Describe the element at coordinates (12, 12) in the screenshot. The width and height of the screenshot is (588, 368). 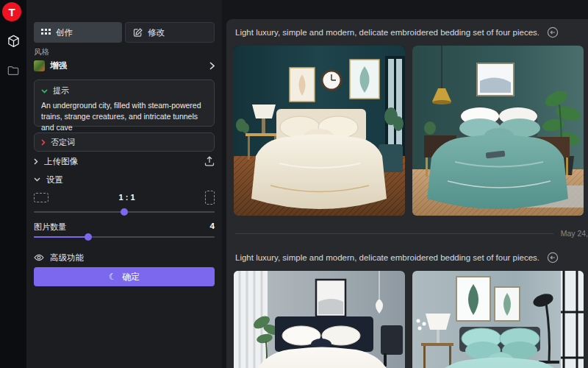
I see `app-logo: T` at that location.